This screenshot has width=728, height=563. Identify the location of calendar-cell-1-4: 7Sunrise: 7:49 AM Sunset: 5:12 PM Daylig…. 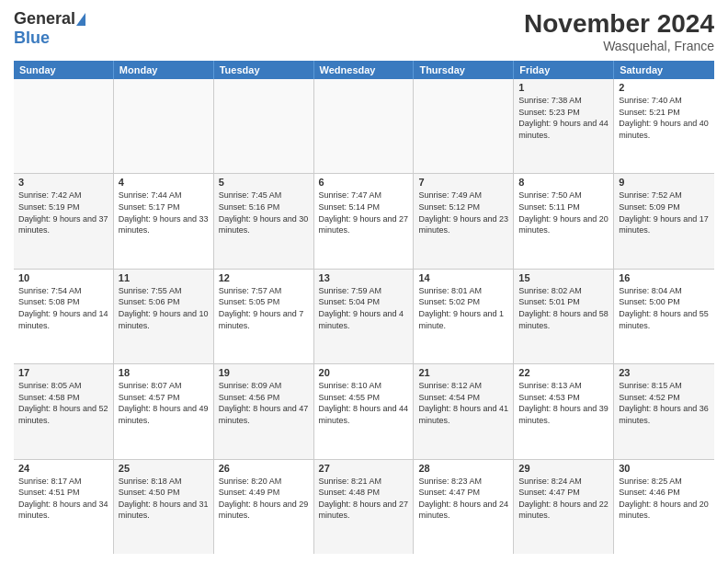
(463, 221).